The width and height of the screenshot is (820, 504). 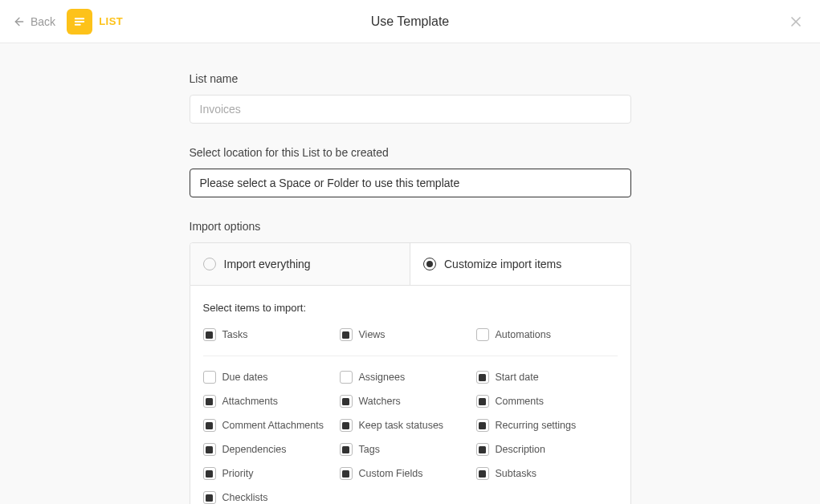 I want to click on list-name-input, so click(x=410, y=109).